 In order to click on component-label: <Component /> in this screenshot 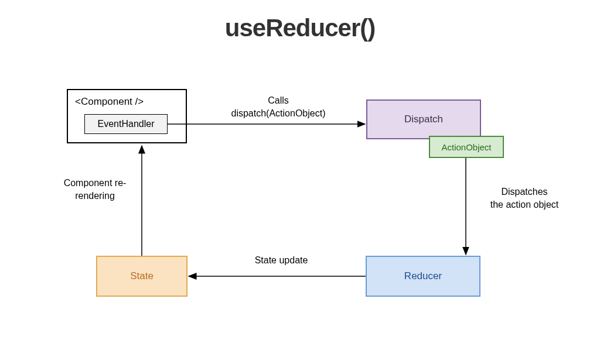, I will do `click(127, 102)`.